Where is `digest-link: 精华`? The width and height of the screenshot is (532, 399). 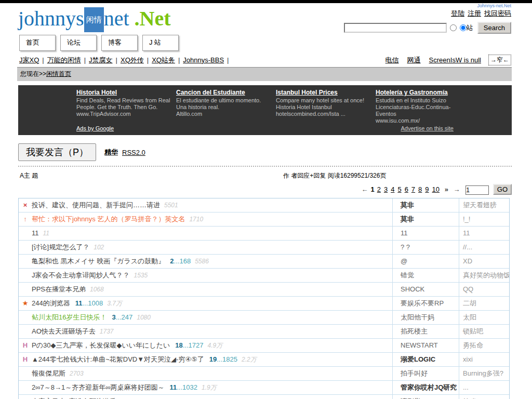 digest-link: 精华 is located at coordinates (111, 152).